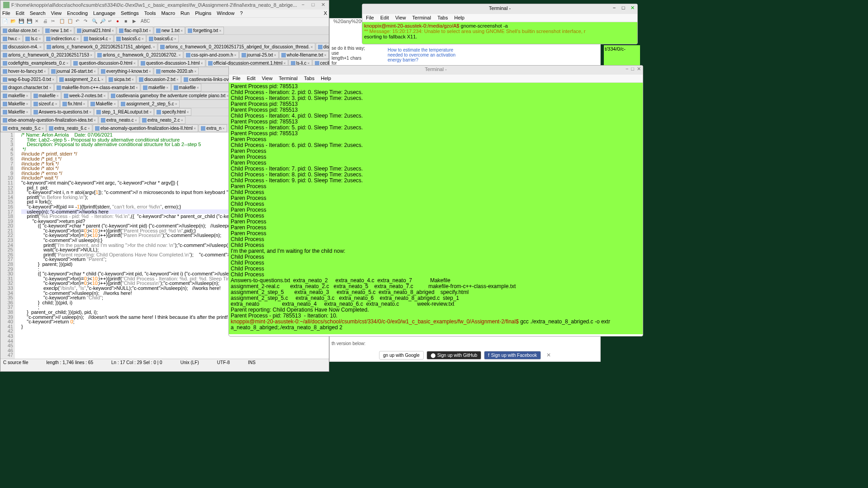 This screenshot has height=488, width=868. I want to click on copy-icon: 📋, so click(62, 22).